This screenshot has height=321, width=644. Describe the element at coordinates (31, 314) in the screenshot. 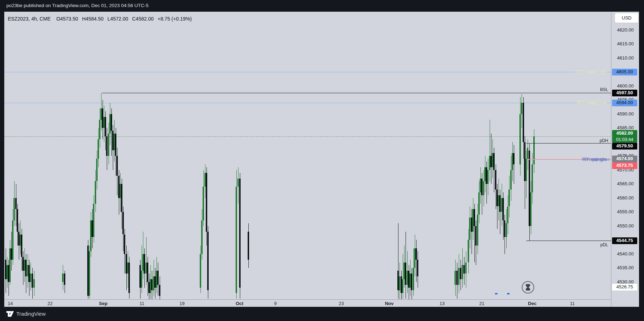

I see `tradingview-brand-text: TradingView` at that location.